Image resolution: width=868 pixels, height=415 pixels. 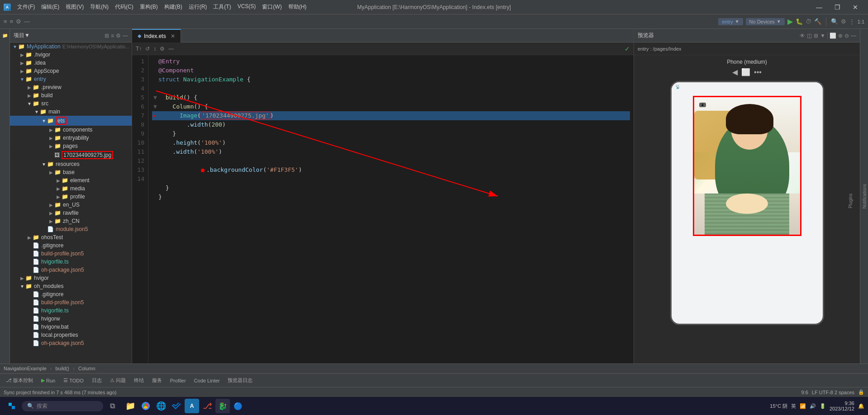 What do you see at coordinates (71, 343) in the screenshot?
I see `tree-item-ohpackage2: 📄oh-package.json5` at bounding box center [71, 343].